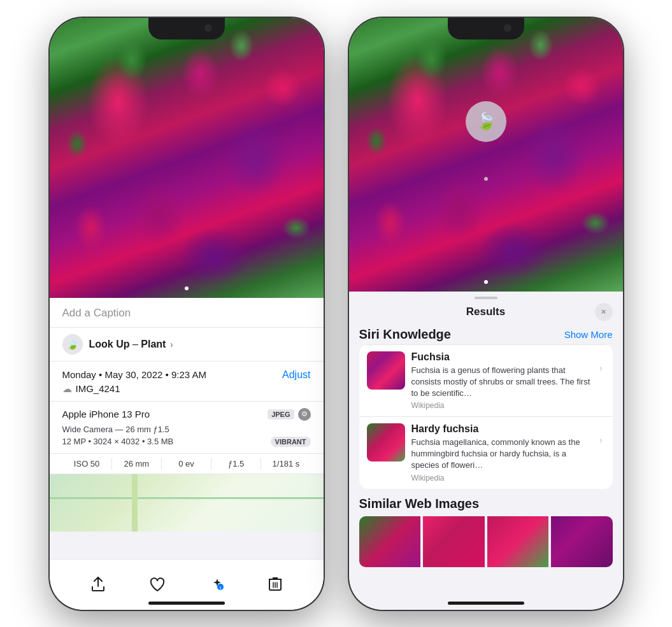 This screenshot has height=627, width=672. What do you see at coordinates (87, 463) in the screenshot?
I see `exif-iso: ISO 50` at bounding box center [87, 463].